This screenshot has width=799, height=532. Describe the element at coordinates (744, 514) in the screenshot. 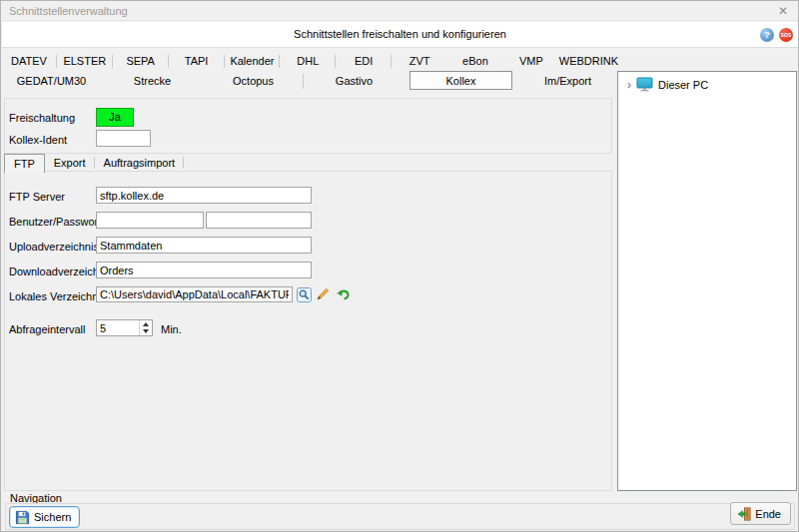

I see `exit-door-icon` at that location.